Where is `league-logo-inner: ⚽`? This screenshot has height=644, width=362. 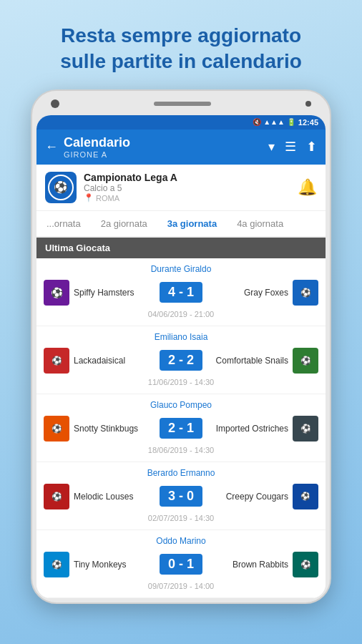
league-logo-inner: ⚽ is located at coordinates (61, 187).